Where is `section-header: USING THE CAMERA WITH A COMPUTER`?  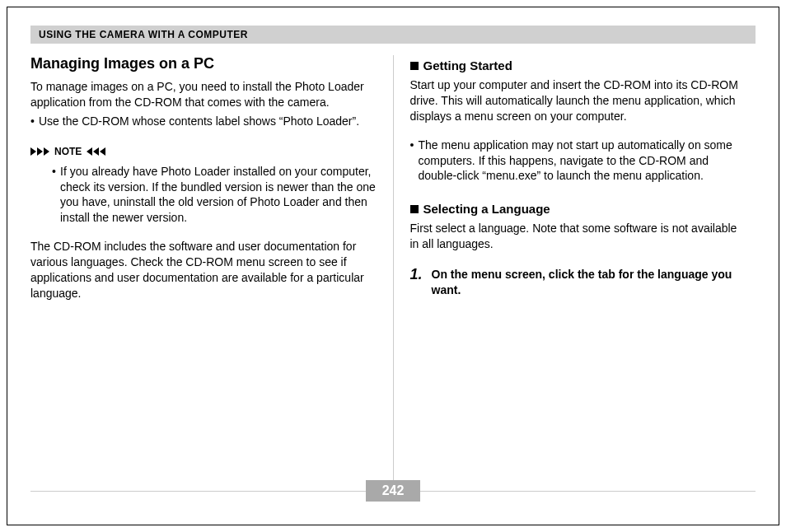
section-header: USING THE CAMERA WITH A COMPUTER is located at coordinates (393, 35).